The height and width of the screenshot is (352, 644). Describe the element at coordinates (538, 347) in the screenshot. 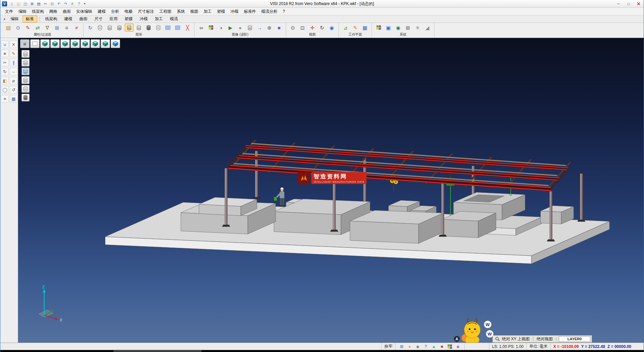

I see `units-indicator: 单位: 毫米` at that location.